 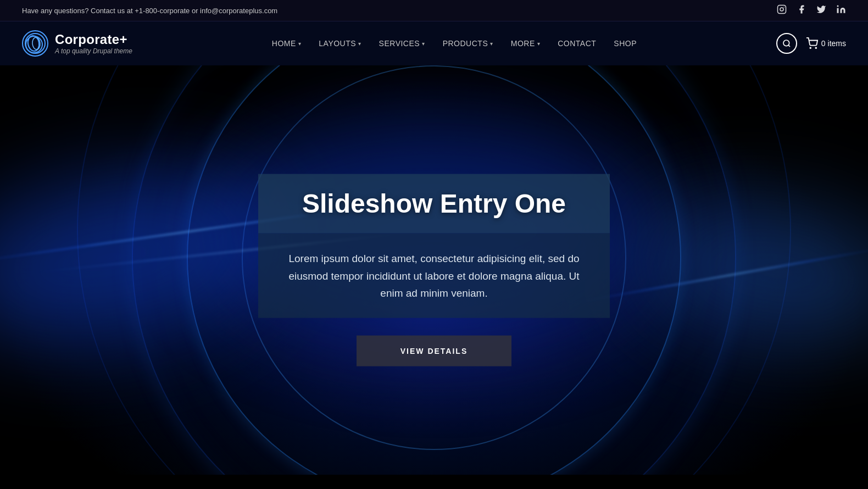 I want to click on view-details-button: VIEW DETAILS, so click(x=434, y=351).